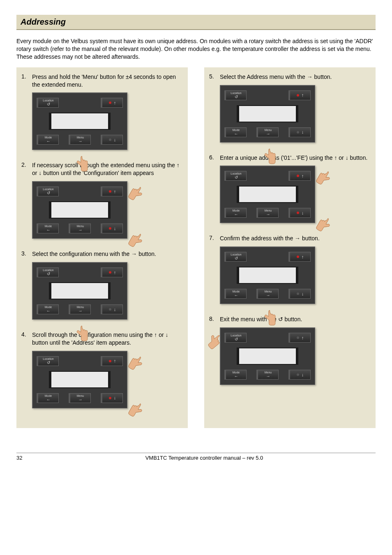 The width and height of the screenshot is (392, 555). What do you see at coordinates (27, 112) in the screenshot?
I see `step-number: 1.` at bounding box center [27, 112].